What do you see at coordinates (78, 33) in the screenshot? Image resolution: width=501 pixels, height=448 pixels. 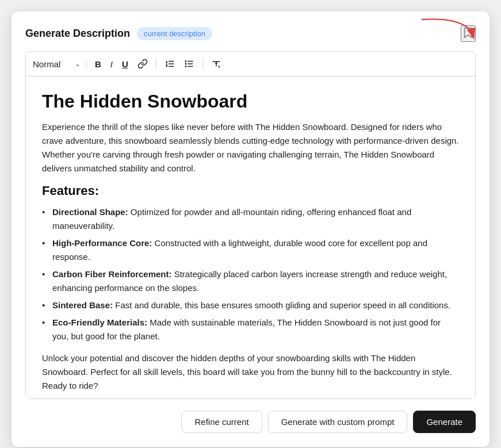 I see `modal-title: Generate Description` at bounding box center [78, 33].